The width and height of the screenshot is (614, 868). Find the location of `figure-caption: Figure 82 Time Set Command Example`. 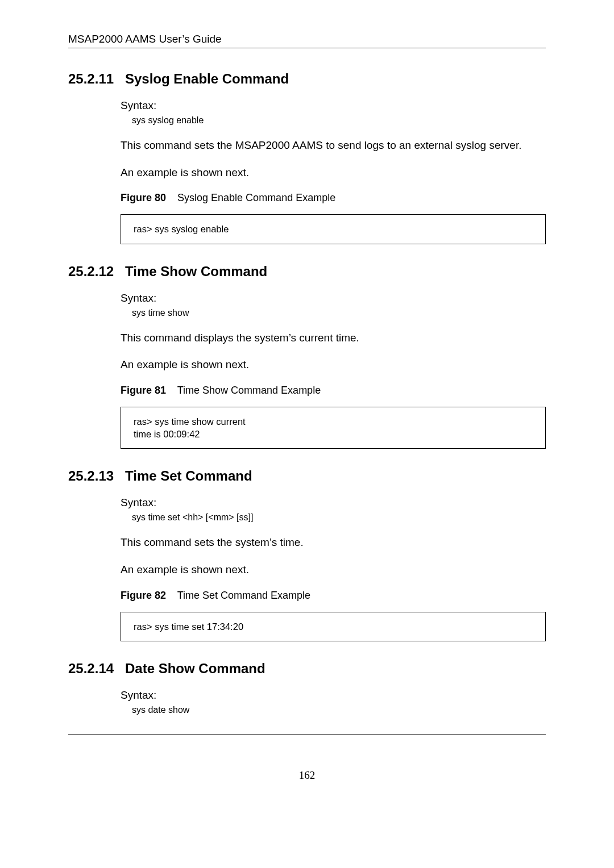

figure-caption: Figure 82 Time Set Command Example is located at coordinates (333, 595).